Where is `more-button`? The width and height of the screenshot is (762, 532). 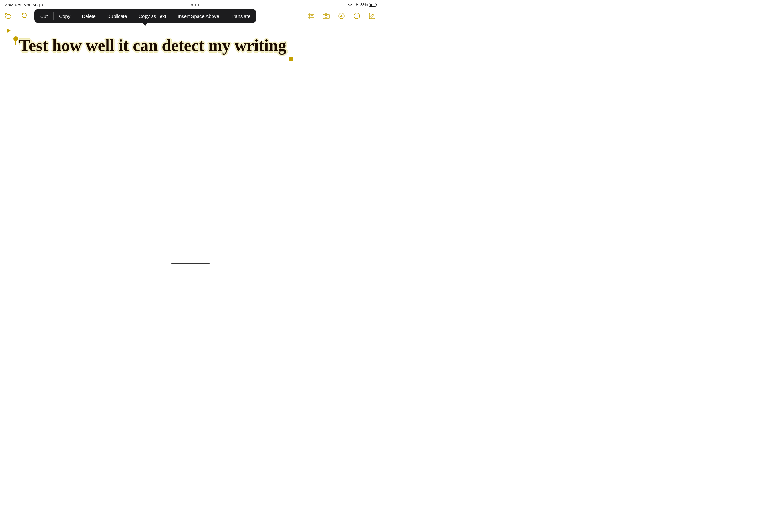
more-button is located at coordinates (357, 16).